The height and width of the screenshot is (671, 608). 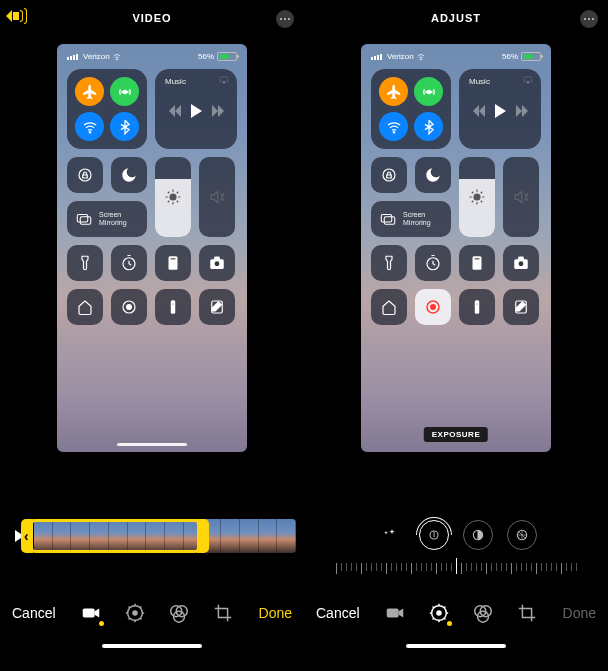 What do you see at coordinates (152, 18) in the screenshot?
I see `mode-title: VIDEO` at bounding box center [152, 18].